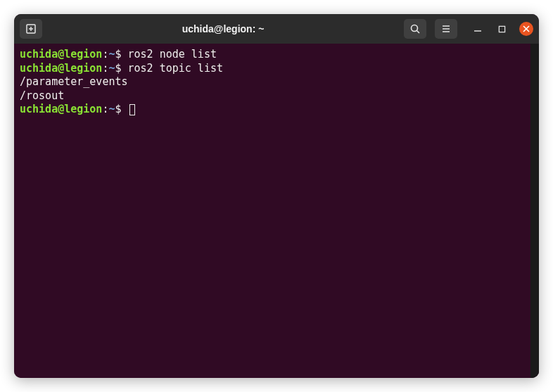  What do you see at coordinates (469, 29) in the screenshot?
I see `titlebar-right` at bounding box center [469, 29].